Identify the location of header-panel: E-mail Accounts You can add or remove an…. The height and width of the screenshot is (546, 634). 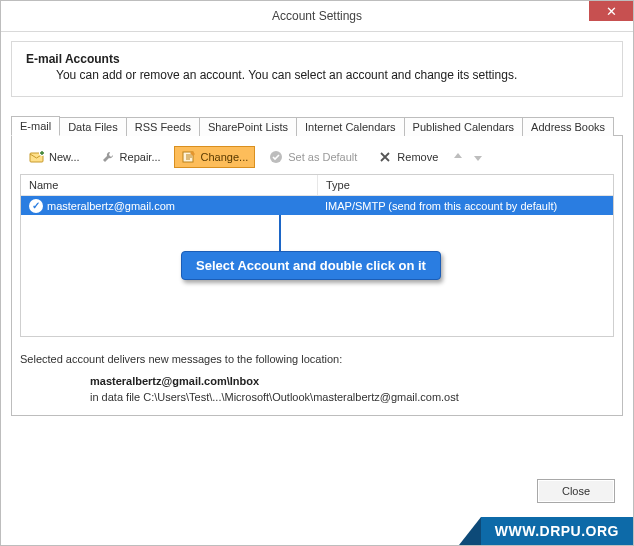
(317, 69).